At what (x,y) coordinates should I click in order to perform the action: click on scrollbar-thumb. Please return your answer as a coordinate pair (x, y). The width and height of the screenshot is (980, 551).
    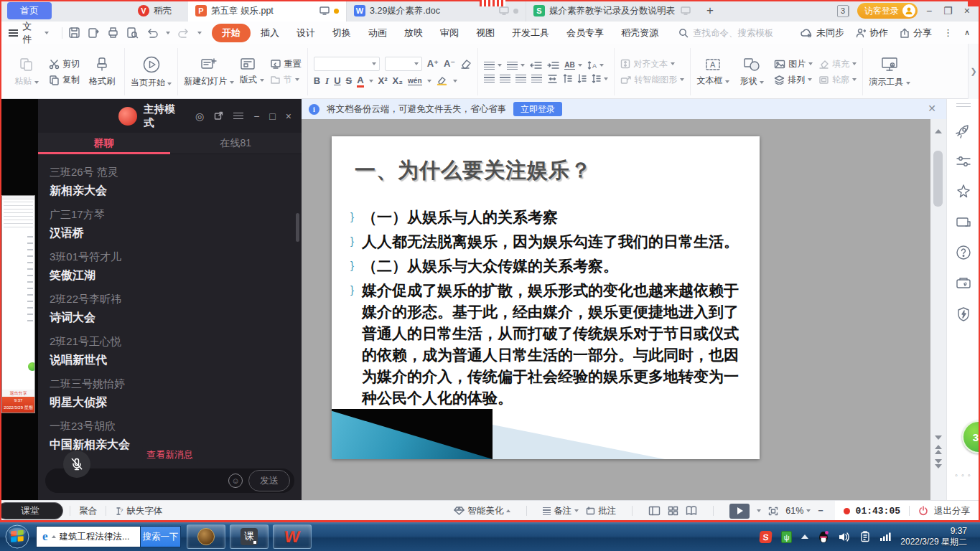
    Looking at the image, I should click on (938, 179).